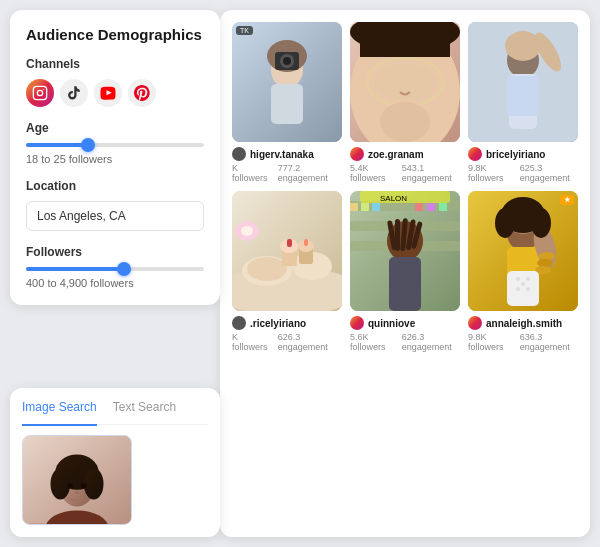 The width and height of the screenshot is (600, 547). Describe the element at coordinates (431, 173) in the screenshot. I see `engagement-stat-2: 543.1 engagement` at that location.